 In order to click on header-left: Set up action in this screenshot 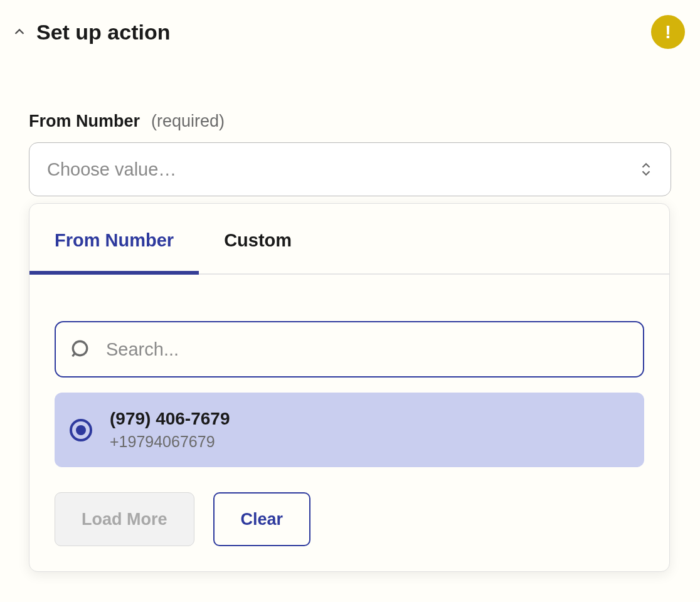, I will do `click(90, 33)`.